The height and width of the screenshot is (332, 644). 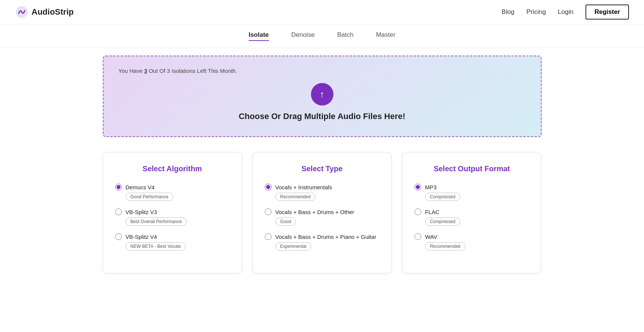 What do you see at coordinates (131, 71) in the screenshot?
I see `notice-prefix: You Have` at bounding box center [131, 71].